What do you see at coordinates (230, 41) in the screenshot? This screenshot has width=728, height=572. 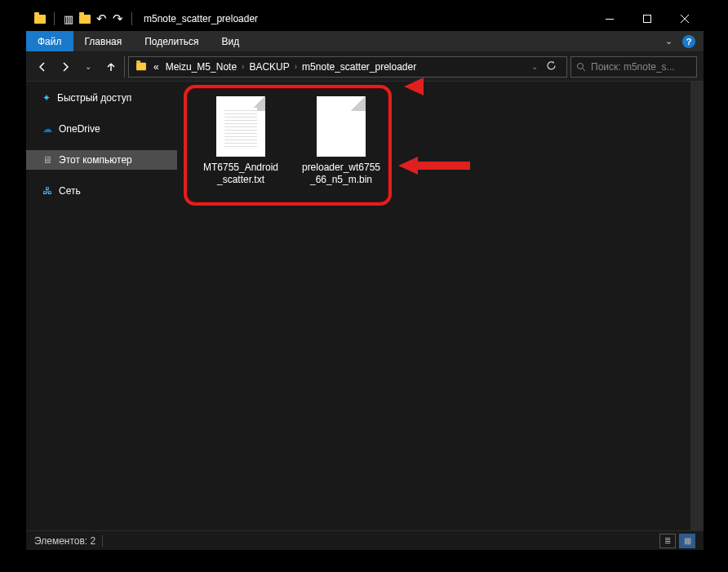 I see `tab-view: Вид` at bounding box center [230, 41].